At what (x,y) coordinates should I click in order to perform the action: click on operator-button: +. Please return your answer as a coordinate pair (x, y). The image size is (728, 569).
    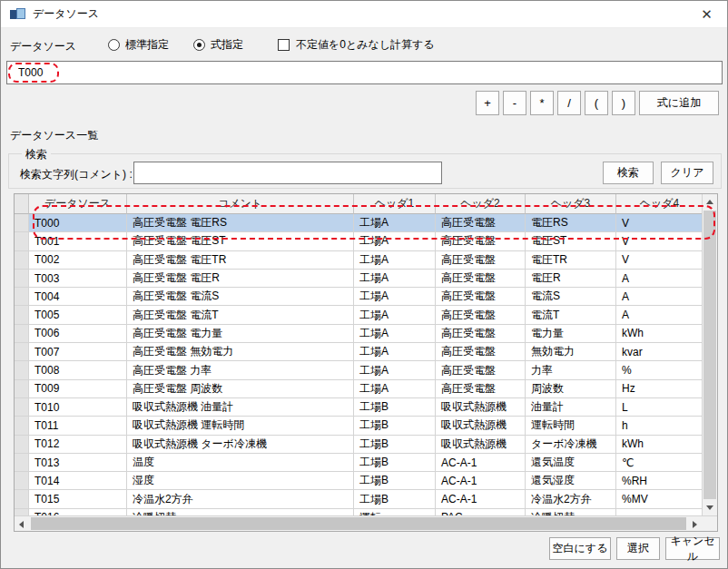
    Looking at the image, I should click on (487, 103).